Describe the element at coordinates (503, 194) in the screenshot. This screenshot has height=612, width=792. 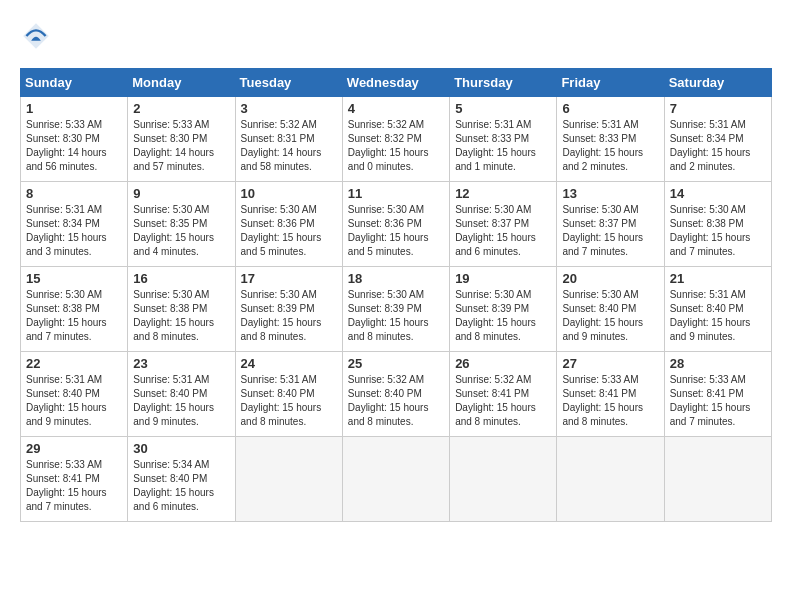
I see `day-number: 12` at that location.